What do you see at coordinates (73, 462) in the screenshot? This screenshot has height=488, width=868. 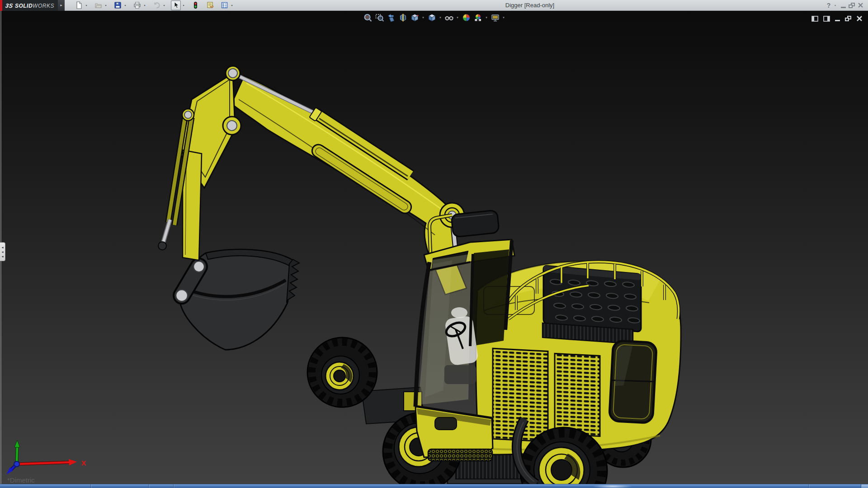 I see `x-axis-arrow` at bounding box center [73, 462].